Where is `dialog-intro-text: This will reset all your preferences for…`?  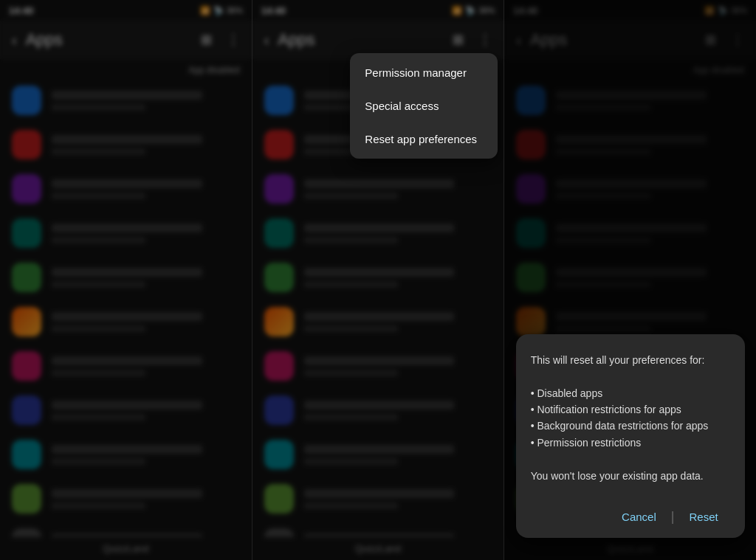 dialog-intro-text: This will reset all your preferences for… is located at coordinates (618, 360).